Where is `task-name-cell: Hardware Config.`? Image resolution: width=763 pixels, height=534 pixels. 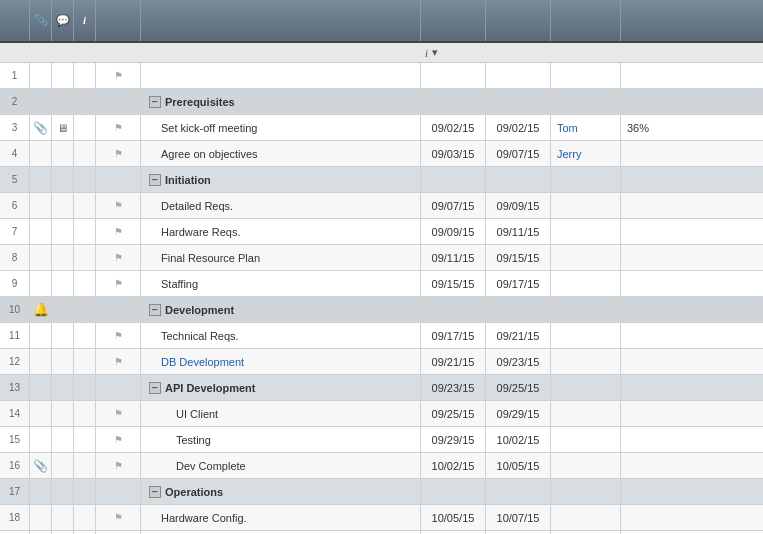 task-name-cell: Hardware Config. is located at coordinates (281, 518).